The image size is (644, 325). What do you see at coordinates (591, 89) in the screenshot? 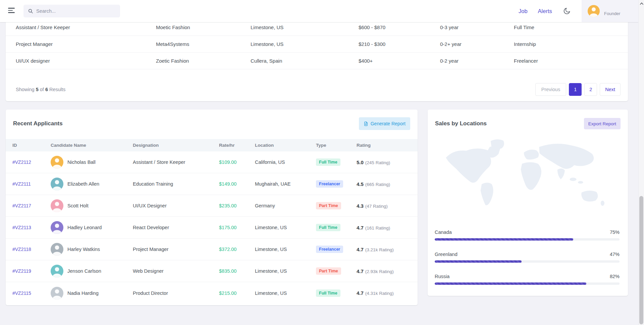
I see `pagination-page-2: 2` at bounding box center [591, 89].